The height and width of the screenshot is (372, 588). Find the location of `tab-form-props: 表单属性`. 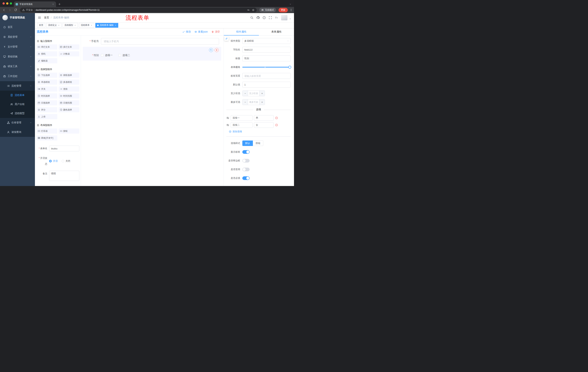

tab-form-props: 表单属性 is located at coordinates (276, 32).